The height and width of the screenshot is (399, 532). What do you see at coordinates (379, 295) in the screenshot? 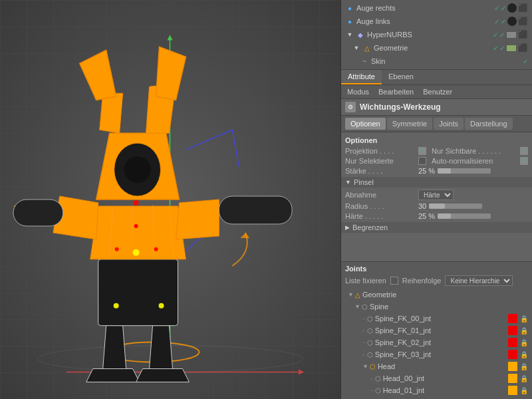
I see `tree-item-label: Geometrie` at bounding box center [379, 295].